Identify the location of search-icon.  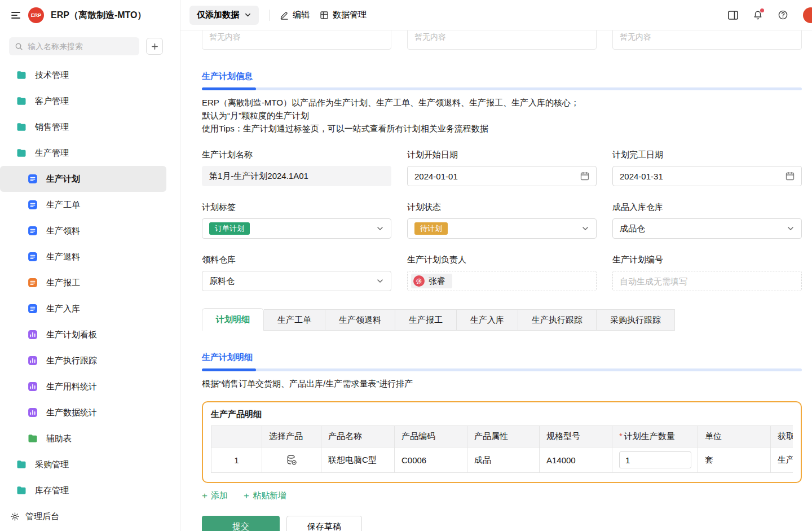
(19, 46).